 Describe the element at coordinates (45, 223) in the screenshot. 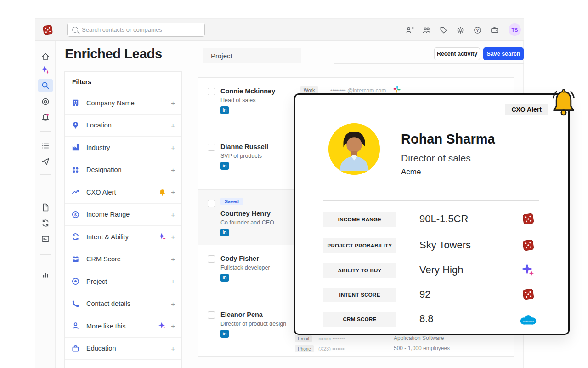

I see `sync-icon` at that location.